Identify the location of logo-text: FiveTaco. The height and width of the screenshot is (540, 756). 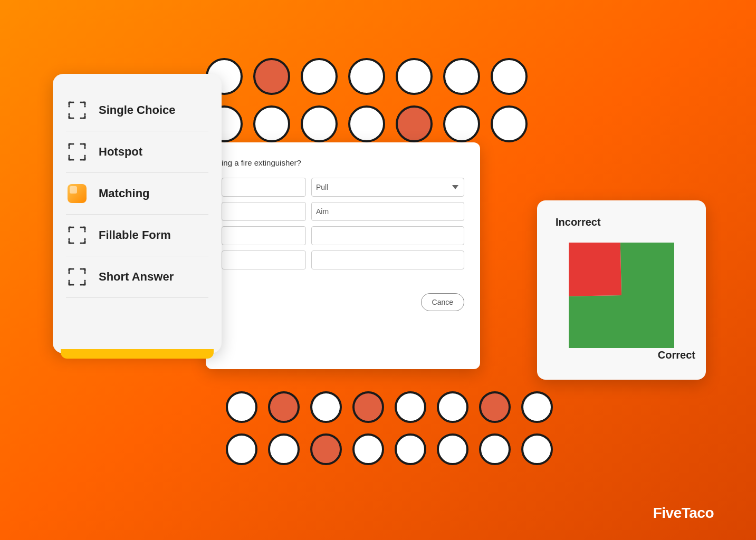
(684, 513).